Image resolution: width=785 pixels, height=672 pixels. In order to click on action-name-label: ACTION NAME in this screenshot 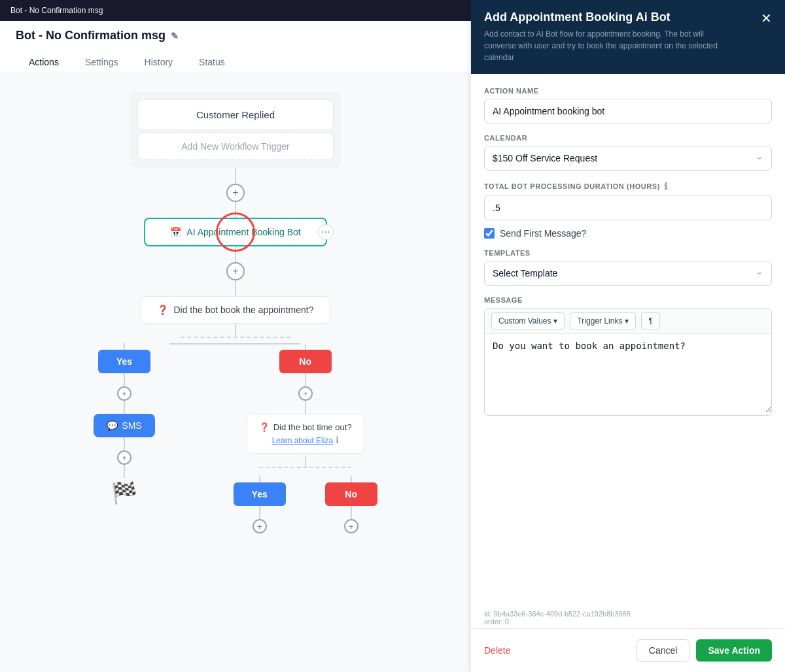, I will do `click(628, 91)`.